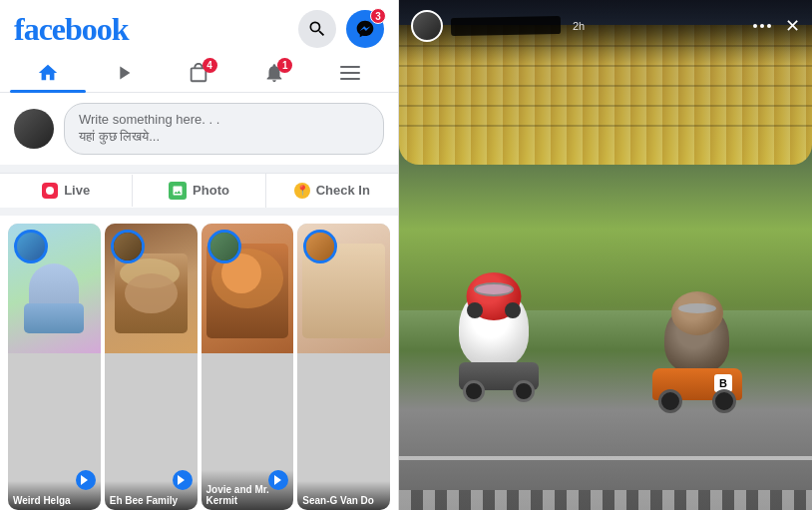  What do you see at coordinates (54, 367) in the screenshot?
I see `story-card-1: Weird Helga` at bounding box center [54, 367].